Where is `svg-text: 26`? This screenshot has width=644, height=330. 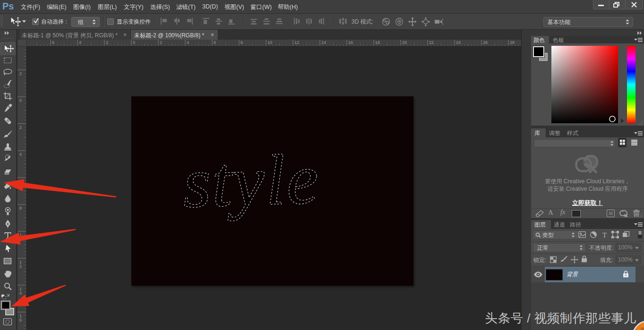
svg-text: 26 is located at coordinates (485, 42).